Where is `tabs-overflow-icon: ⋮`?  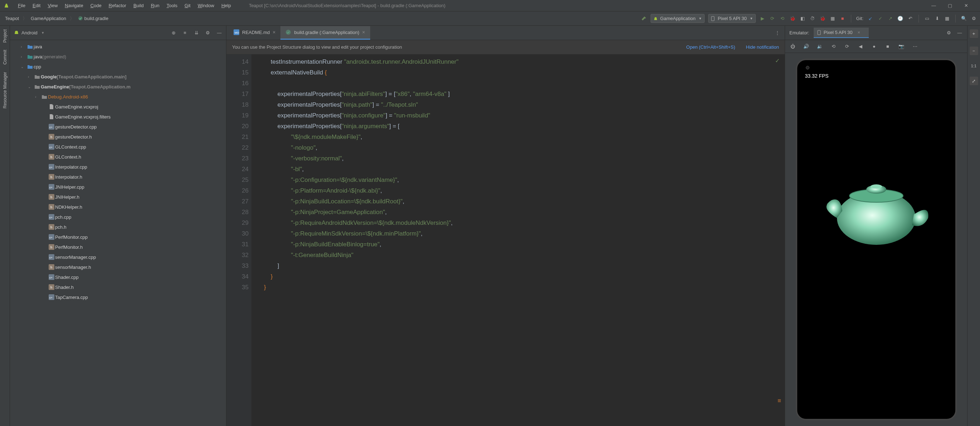
tabs-overflow-icon: ⋮ is located at coordinates (778, 33).